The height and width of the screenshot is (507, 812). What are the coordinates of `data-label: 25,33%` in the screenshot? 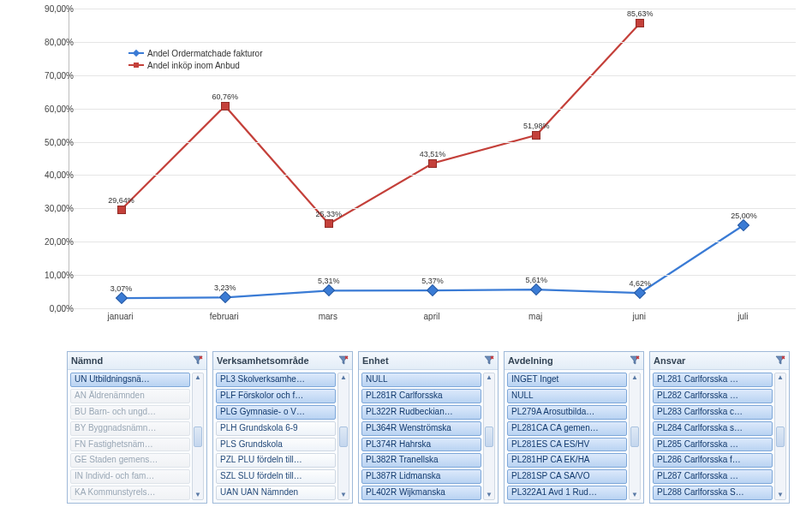 It's located at (329, 214).